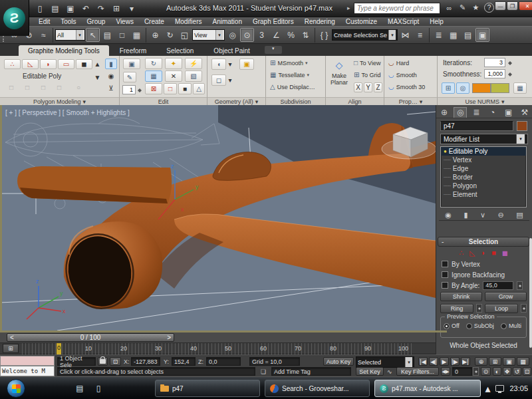 Image resolution: width=532 pixels, height=399 pixels. Describe the element at coordinates (133, 51) in the screenshot. I see `tab-freeform: Freeform` at that location.